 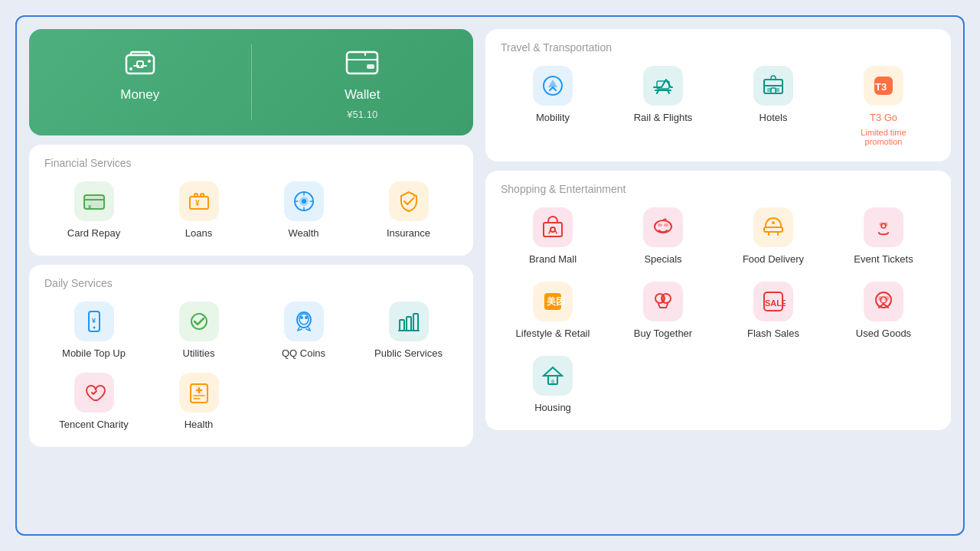 I want to click on buy-together-icon, so click(x=663, y=302).